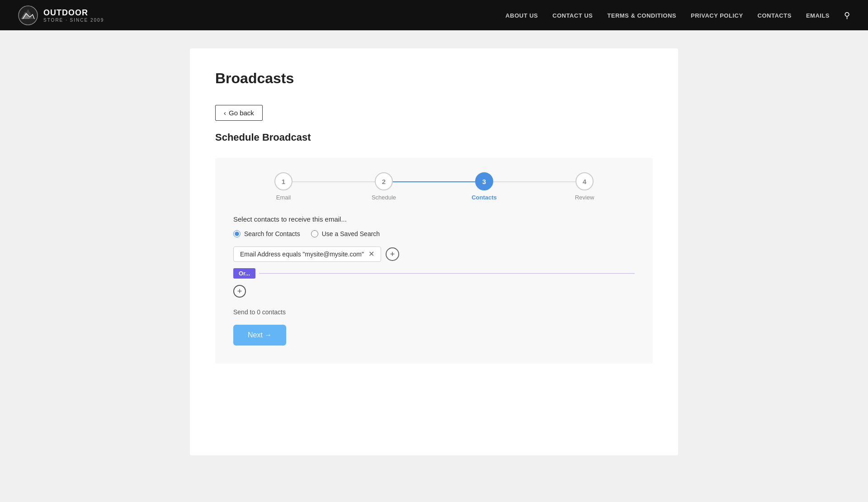 This screenshot has width=868, height=502. Describe the element at coordinates (345, 234) in the screenshot. I see `radio-saved-search: Use a Saved Search` at that location.